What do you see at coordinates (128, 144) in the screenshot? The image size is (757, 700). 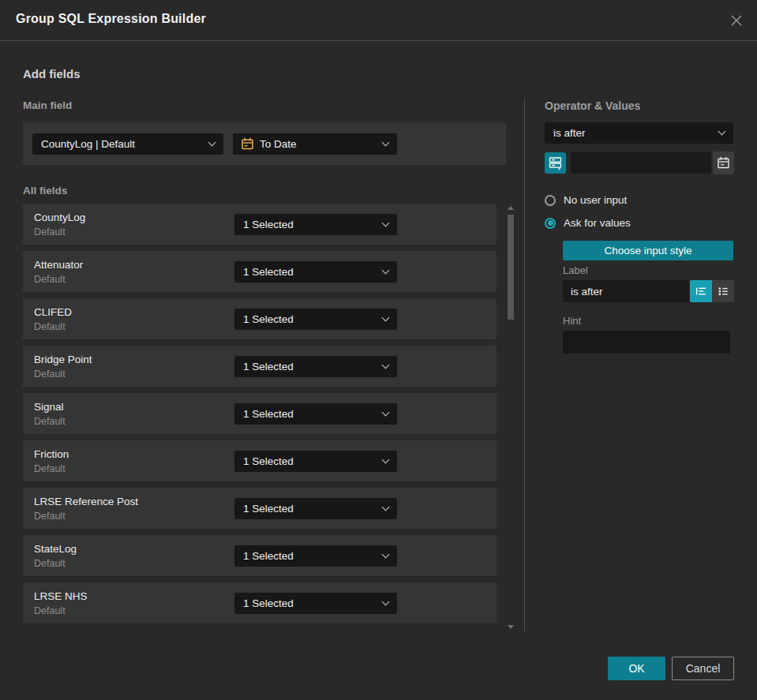 I see `main-field-select: CountyLog | Default` at bounding box center [128, 144].